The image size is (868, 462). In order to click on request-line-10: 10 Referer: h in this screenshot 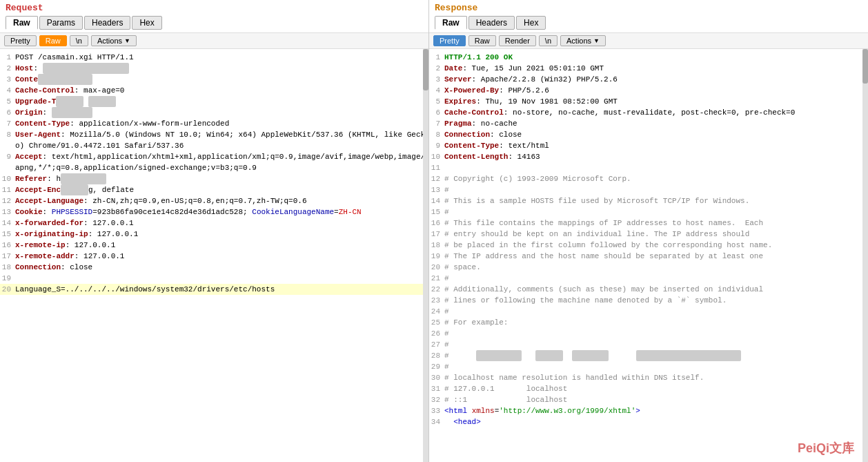, I will do `click(214, 179)`.